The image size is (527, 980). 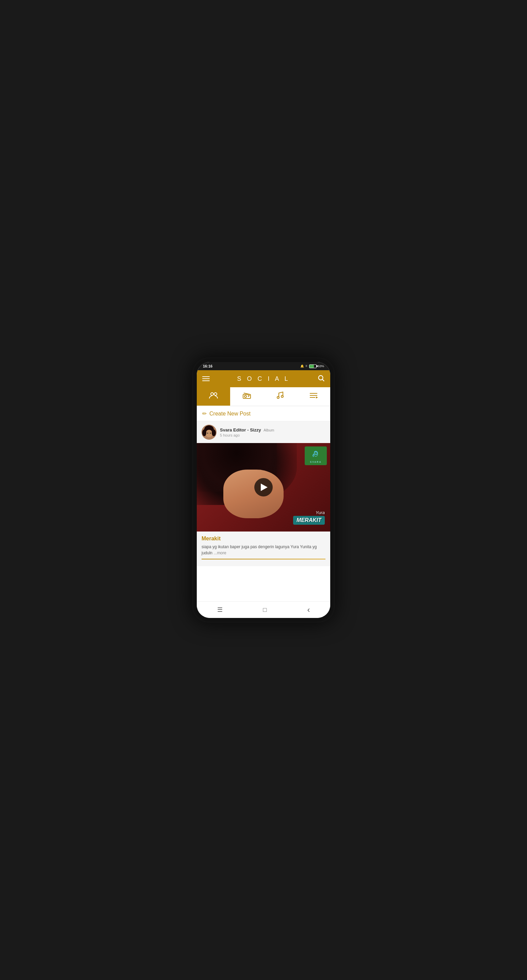 I want to click on create-post-bar: ✏ Create New Post, so click(x=263, y=414).